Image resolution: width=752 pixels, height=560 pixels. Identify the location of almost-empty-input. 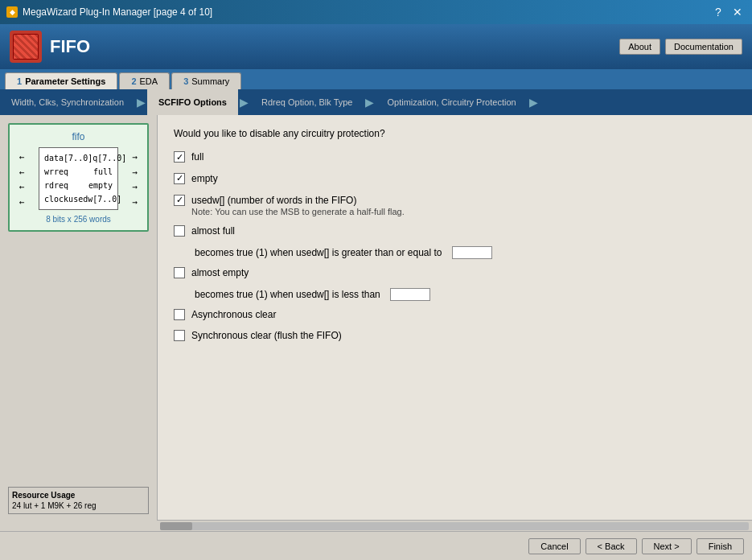
(410, 294).